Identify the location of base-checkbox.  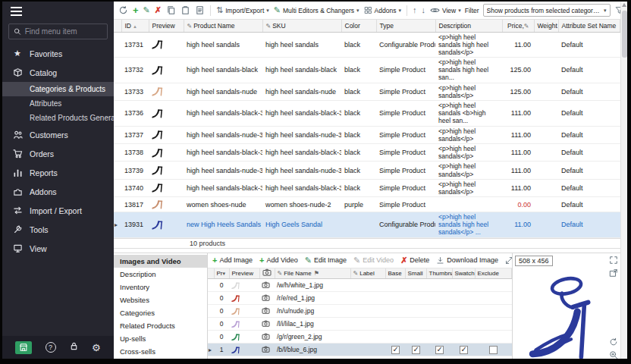
(396, 350).